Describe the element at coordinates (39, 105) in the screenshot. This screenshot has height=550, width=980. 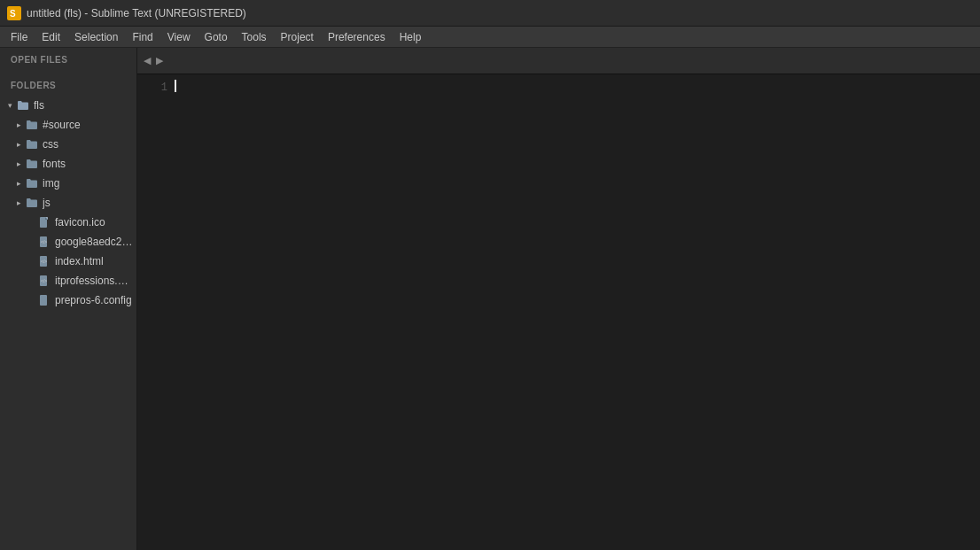
I see `fls-label: fls` at that location.